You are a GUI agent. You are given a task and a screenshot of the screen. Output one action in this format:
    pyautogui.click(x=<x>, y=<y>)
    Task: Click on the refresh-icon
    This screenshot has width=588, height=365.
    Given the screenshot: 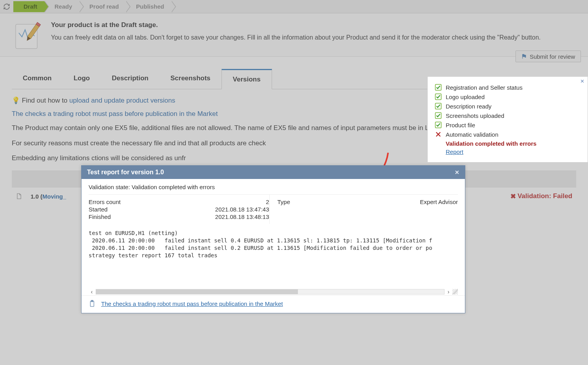 What is the action you would take?
    pyautogui.click(x=7, y=7)
    